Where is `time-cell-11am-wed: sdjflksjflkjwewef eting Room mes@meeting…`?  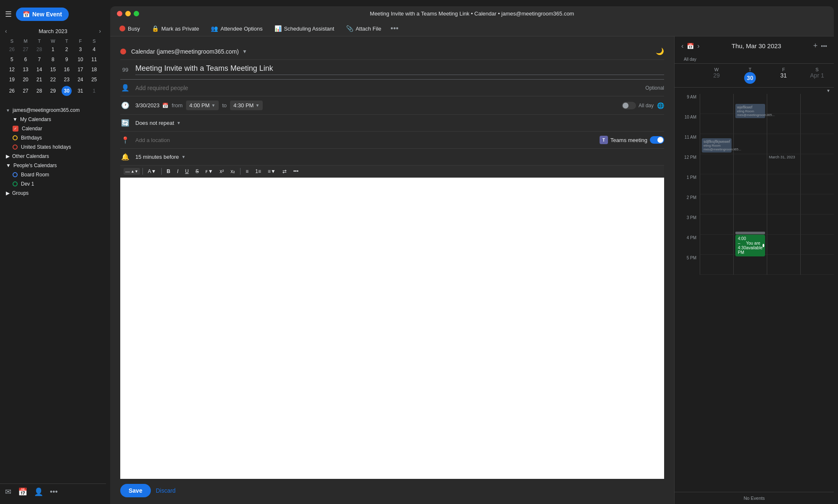
time-cell-11am-wed: sdjflksjflkjwewef eting Room mes@meeting… is located at coordinates (716, 144).